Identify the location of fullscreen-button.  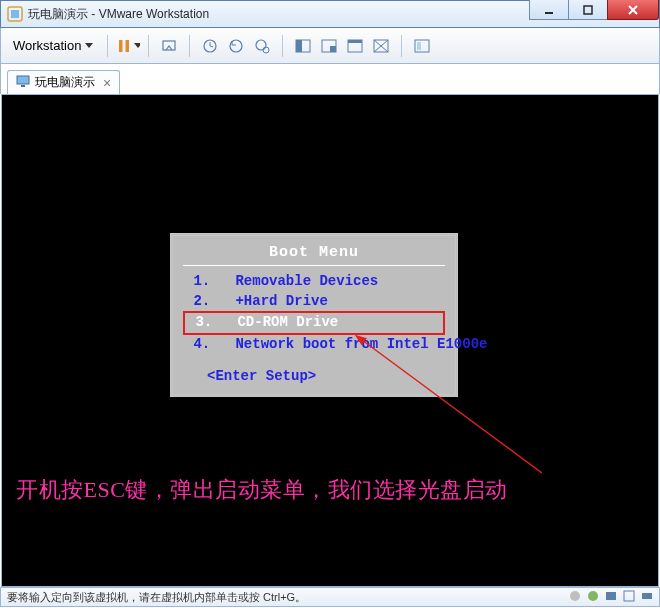
(355, 46).